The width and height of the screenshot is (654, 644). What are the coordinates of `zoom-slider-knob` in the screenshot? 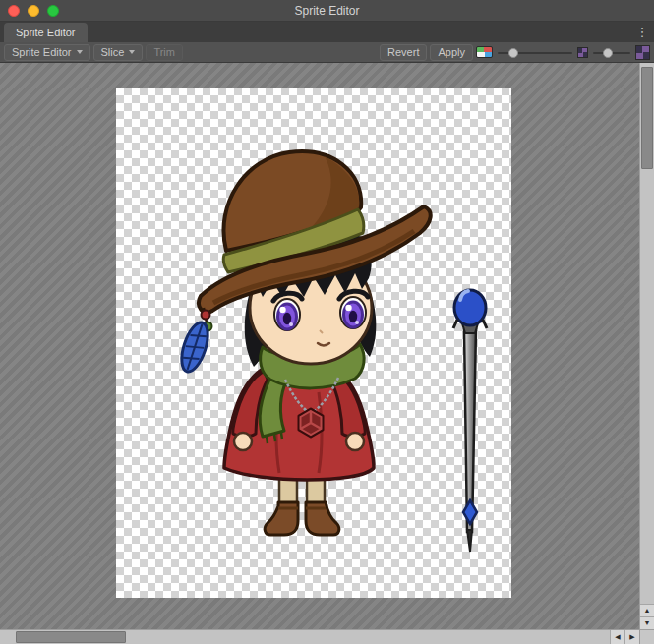 It's located at (513, 53).